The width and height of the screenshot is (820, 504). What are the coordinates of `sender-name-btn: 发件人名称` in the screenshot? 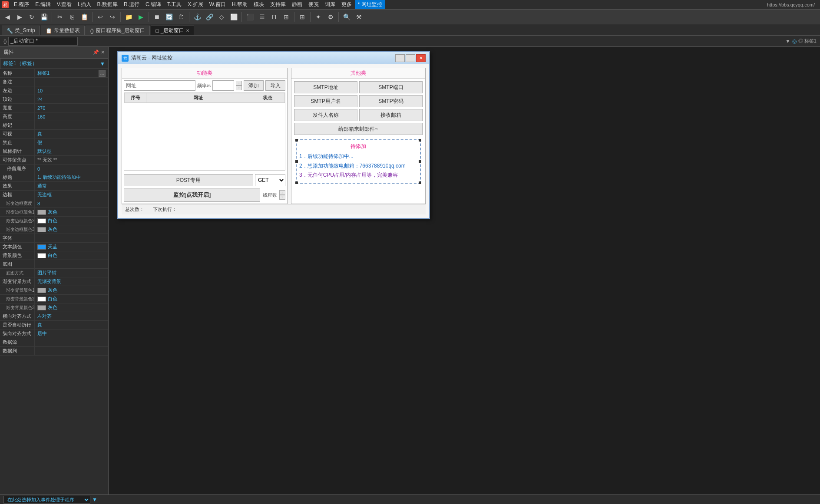 It's located at (326, 115).